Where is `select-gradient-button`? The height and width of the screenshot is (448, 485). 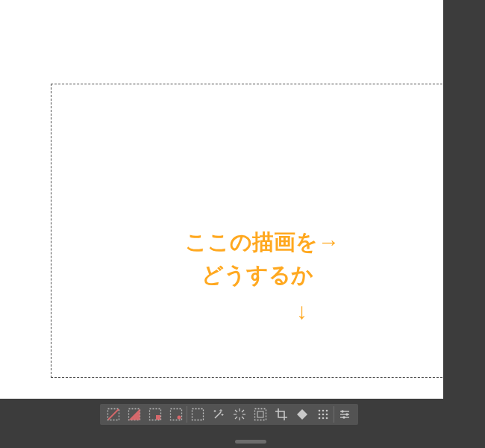
select-gradient-button is located at coordinates (134, 414).